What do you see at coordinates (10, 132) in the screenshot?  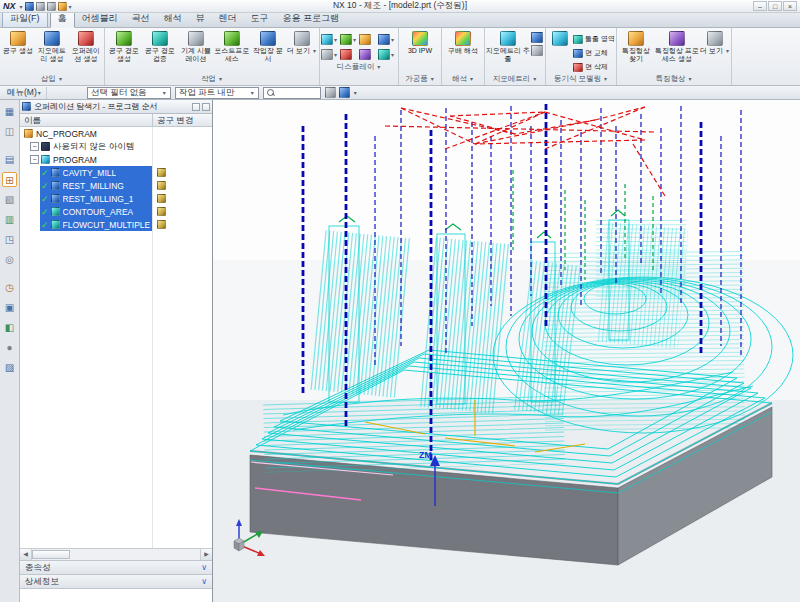 I see `constraint-navigator-icon: ◫` at bounding box center [10, 132].